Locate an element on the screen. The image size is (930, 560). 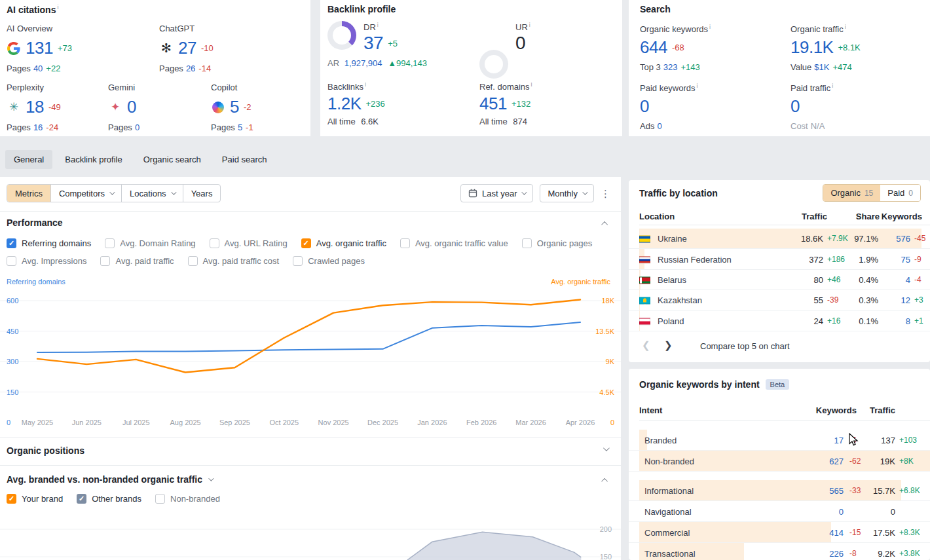
filter-competitors: Competitors is located at coordinates (86, 193).